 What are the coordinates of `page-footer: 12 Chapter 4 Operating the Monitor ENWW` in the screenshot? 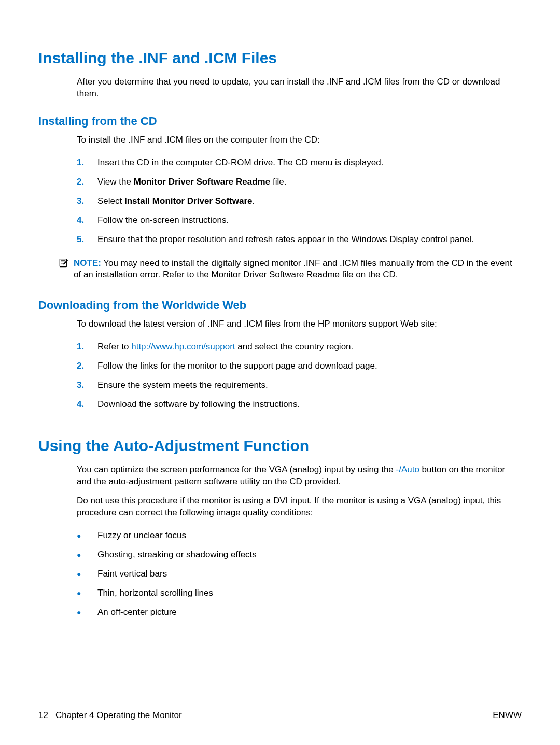 It's located at (280, 715).